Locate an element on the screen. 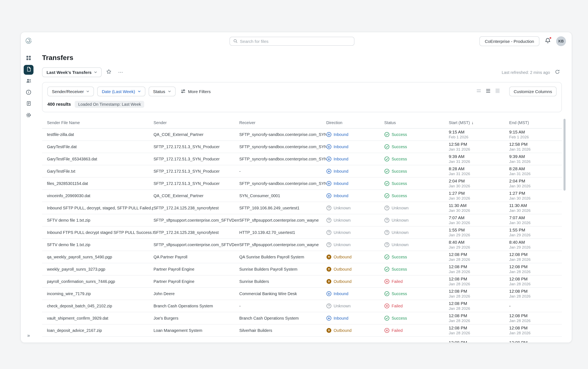  cell-sender: Partner Payroll Engine is located at coordinates (196, 281).